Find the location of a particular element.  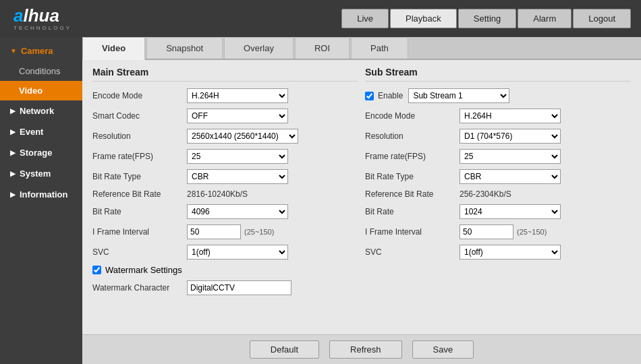

bottom-bar: Default Refresh Save is located at coordinates (362, 349).